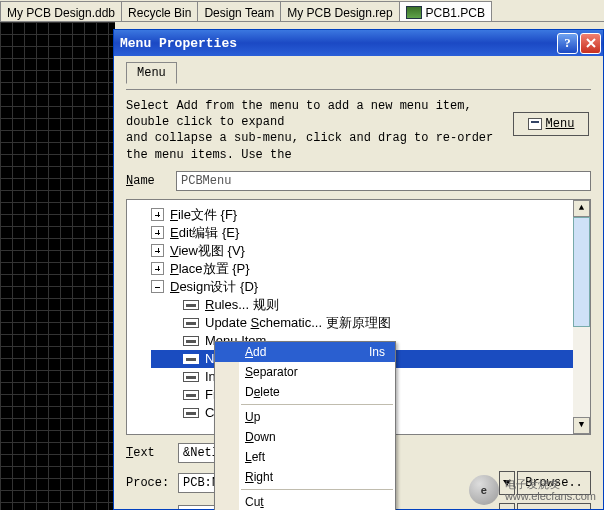 The image size is (604, 510). I want to click on subtab-menu: Menu, so click(152, 73).